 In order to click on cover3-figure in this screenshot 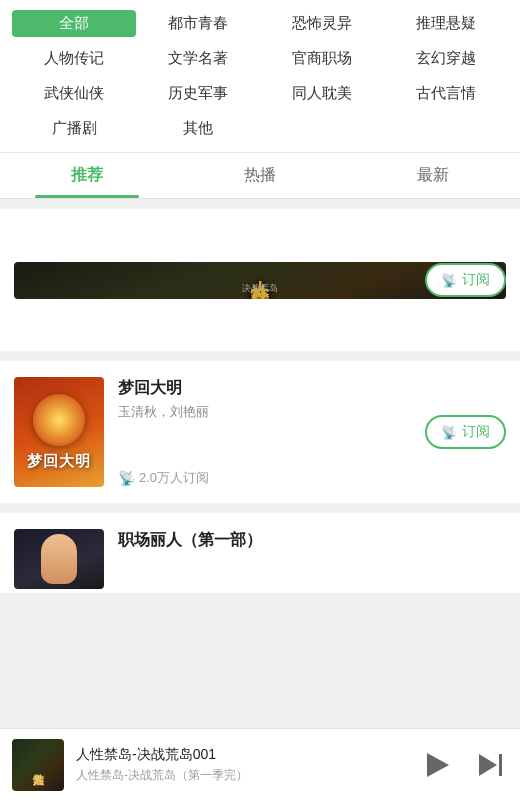, I will do `click(59, 559)`.